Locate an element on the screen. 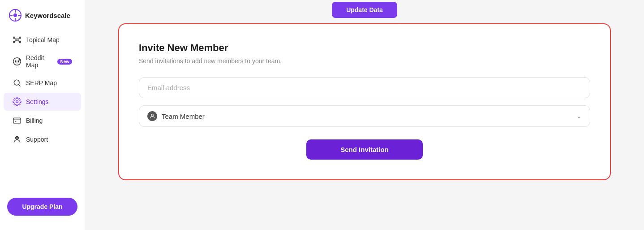  chevron-down-icon: ⌄ is located at coordinates (579, 116).